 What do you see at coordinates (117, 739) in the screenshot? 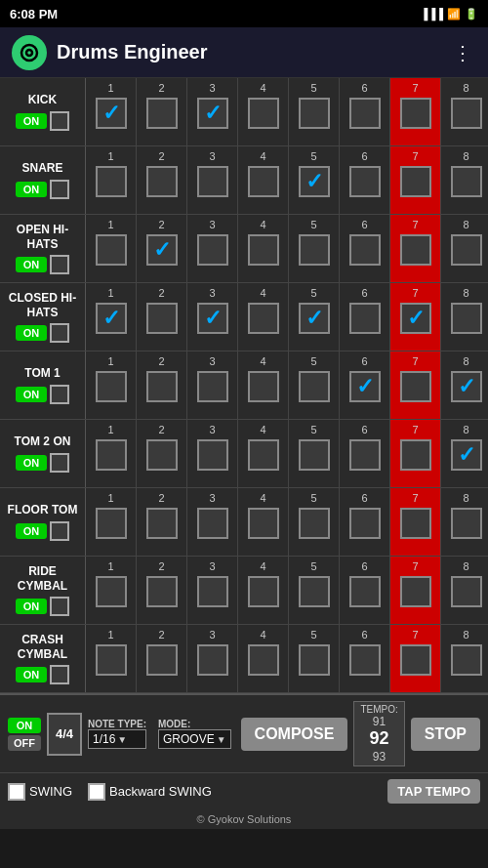
I see `note-type-selector: 1/16 ▼` at bounding box center [117, 739].